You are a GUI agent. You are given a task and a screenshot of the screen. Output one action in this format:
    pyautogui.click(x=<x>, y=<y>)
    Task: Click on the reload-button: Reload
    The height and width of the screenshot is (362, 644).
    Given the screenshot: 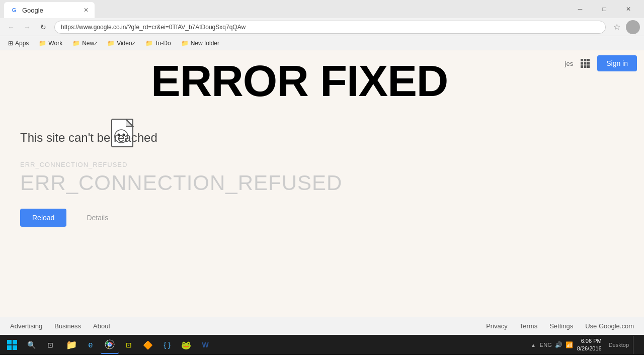 What is the action you would take?
    pyautogui.click(x=43, y=218)
    